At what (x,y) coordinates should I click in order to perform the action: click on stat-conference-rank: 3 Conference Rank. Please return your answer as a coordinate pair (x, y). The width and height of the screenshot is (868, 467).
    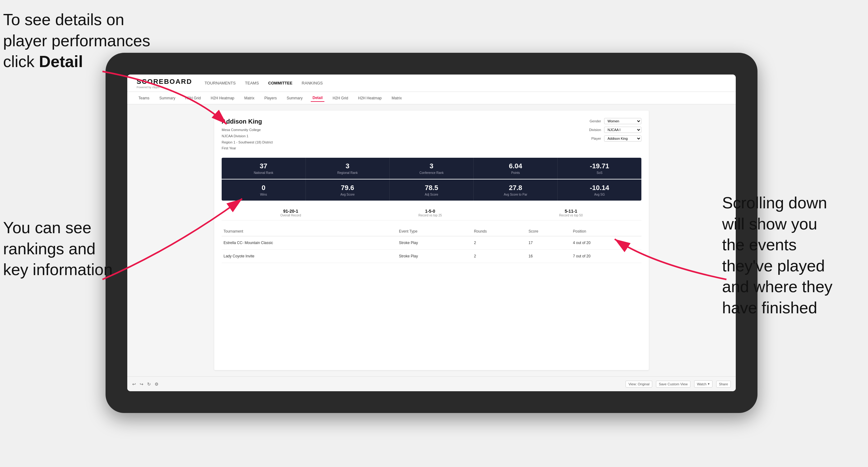
    Looking at the image, I should click on (432, 168).